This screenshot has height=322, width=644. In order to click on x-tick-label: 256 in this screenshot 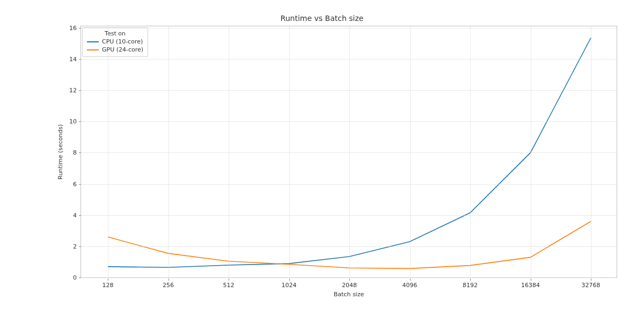, I will do `click(169, 286)`.